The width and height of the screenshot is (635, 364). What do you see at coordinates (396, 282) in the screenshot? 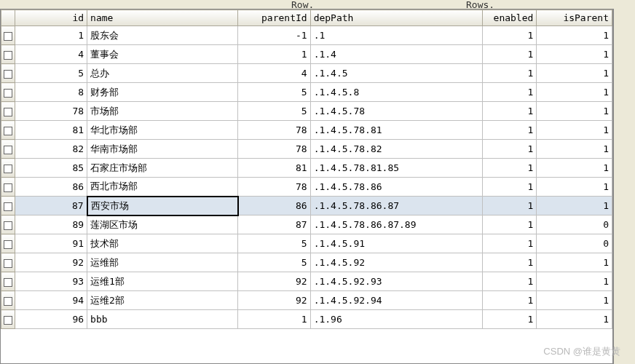
I see `cell-depPath: .1.4.5.92.93` at bounding box center [396, 282].